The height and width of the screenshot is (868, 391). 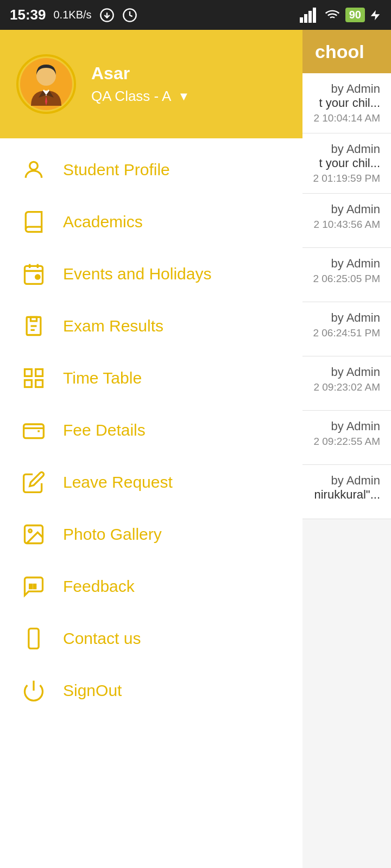 I want to click on status-icons: 90, so click(x=340, y=15).